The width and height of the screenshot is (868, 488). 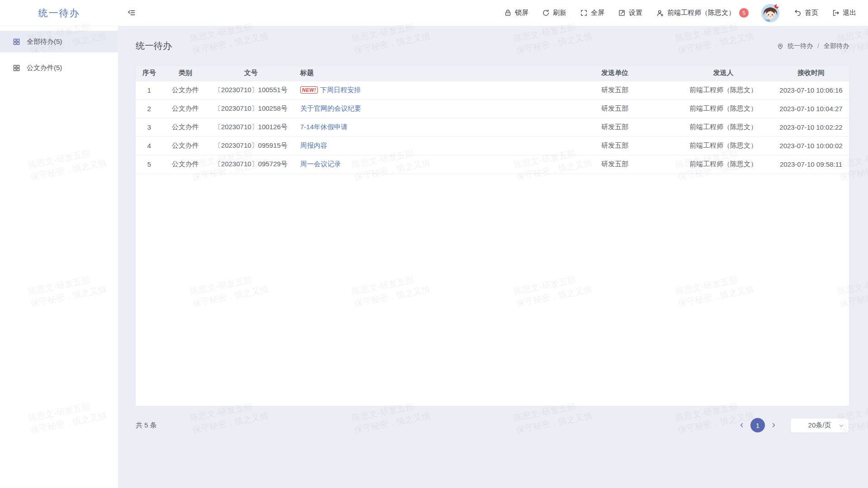 I want to click on logout-label: 退出, so click(x=849, y=13).